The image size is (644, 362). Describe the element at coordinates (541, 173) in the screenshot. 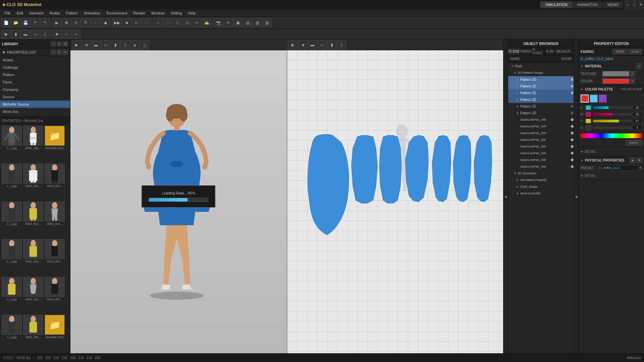

I see `tree-item-3d-sim: ▼ 3D Simulation` at that location.